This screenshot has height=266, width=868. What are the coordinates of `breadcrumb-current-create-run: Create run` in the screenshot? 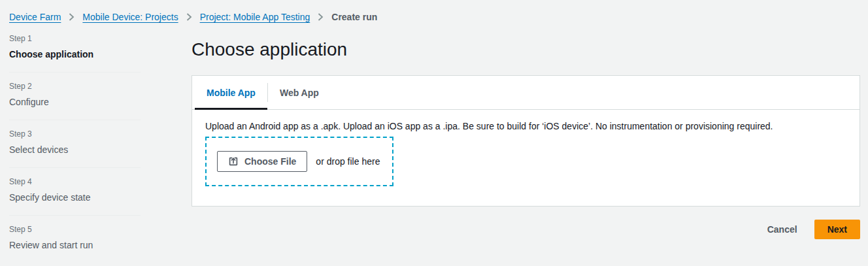 It's located at (354, 17).